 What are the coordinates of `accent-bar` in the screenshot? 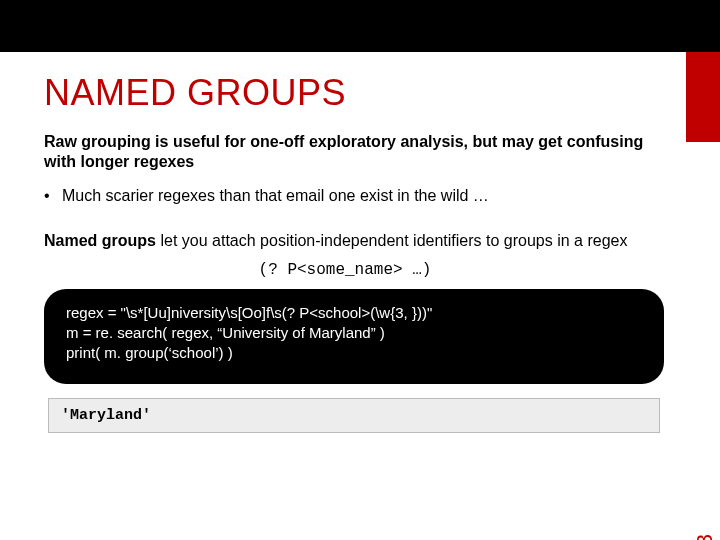 It's located at (703, 97).